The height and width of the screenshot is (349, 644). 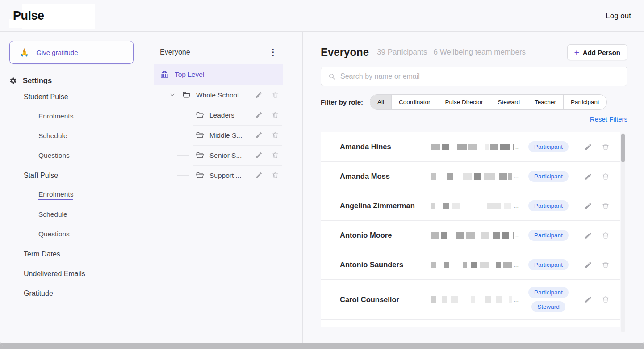 I want to click on sidebar-item-student-enrolments: Enrolments, so click(x=85, y=117).